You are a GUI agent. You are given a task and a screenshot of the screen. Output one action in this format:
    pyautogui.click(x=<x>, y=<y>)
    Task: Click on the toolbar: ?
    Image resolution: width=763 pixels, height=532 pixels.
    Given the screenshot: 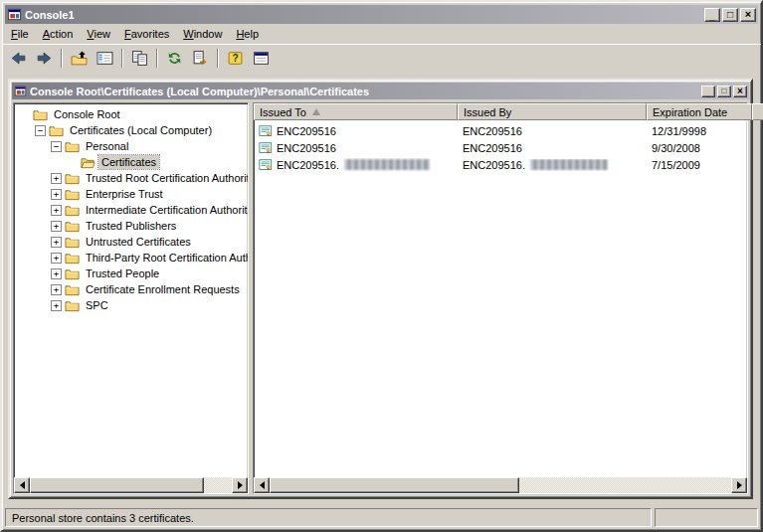 What is the action you would take?
    pyautogui.click(x=382, y=58)
    